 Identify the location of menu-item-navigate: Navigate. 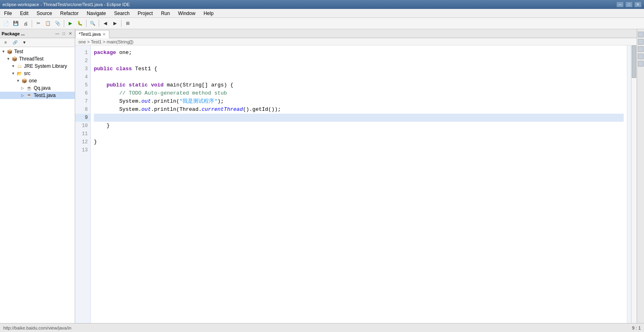
(96, 13).